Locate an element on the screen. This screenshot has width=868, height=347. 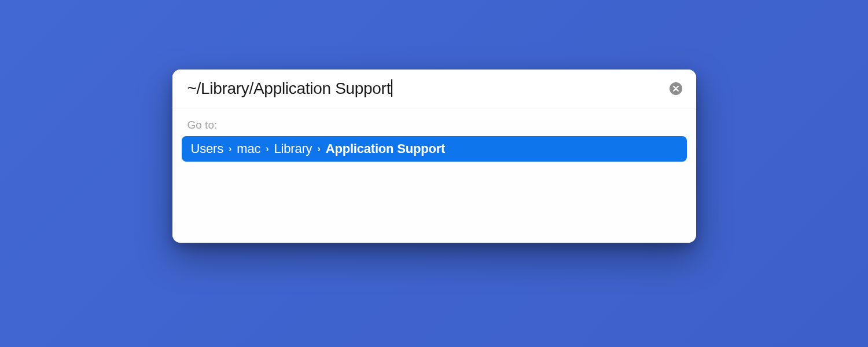
close-icon is located at coordinates (676, 89).